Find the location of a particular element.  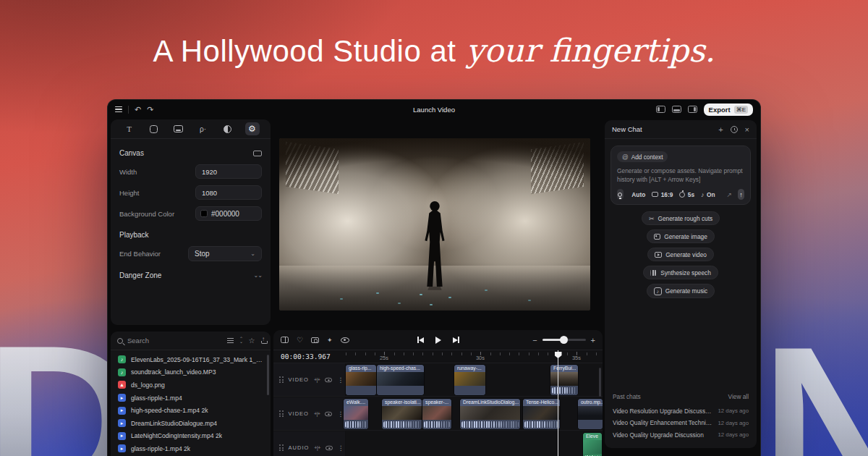

video-clip: FerryBui... is located at coordinates (564, 380).